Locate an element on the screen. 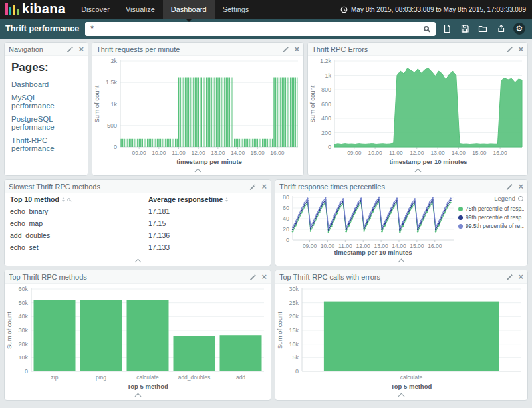 The width and height of the screenshot is (532, 408). logo-bar-pink is located at coordinates (7, 9).